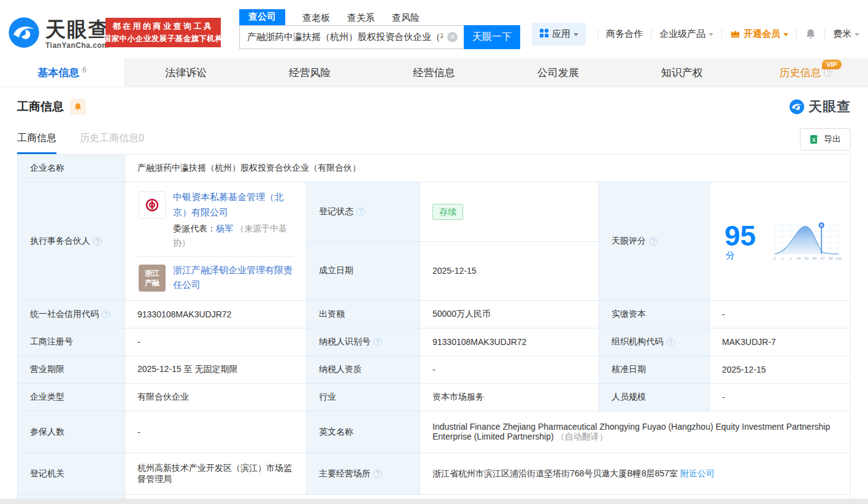  Describe the element at coordinates (163, 26) in the screenshot. I see `promo-line1: 都在用的商业查询工具` at that location.